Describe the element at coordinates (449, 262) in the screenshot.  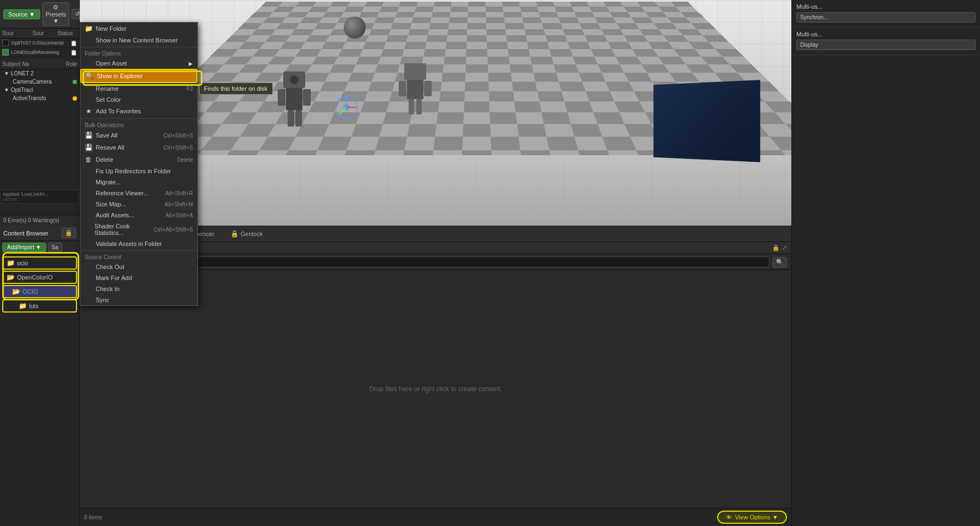
I see `search-input` at that location.